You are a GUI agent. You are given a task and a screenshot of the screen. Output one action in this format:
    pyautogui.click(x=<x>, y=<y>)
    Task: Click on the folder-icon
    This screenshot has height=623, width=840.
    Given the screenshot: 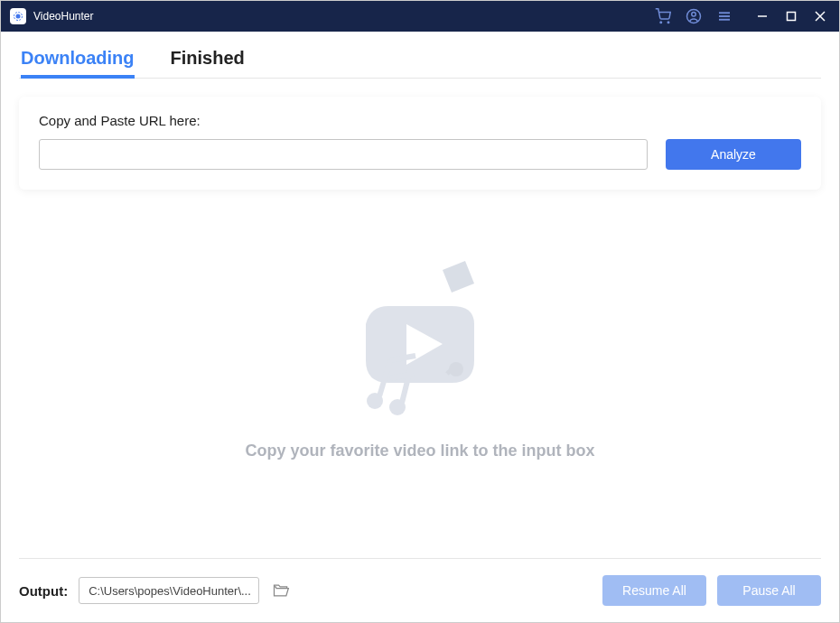 What is the action you would take?
    pyautogui.click(x=281, y=590)
    